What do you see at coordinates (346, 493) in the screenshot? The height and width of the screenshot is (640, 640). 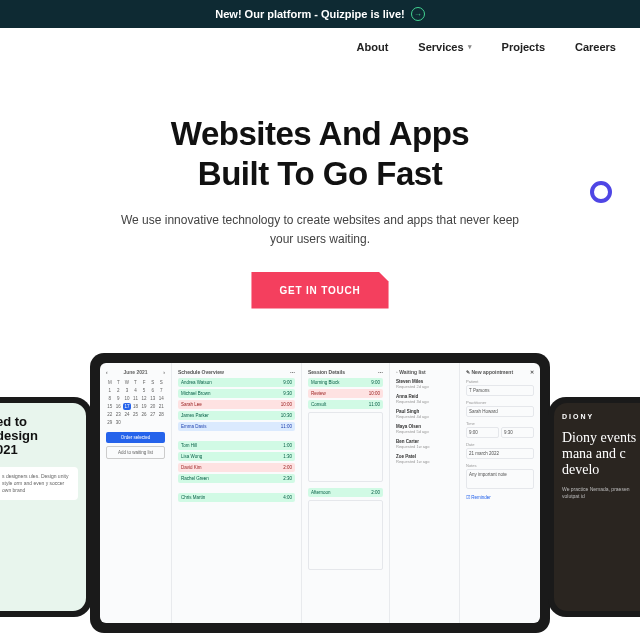 I see `details-panel: Session Details⋯ Morning Block9:00 Revie…` at bounding box center [346, 493].